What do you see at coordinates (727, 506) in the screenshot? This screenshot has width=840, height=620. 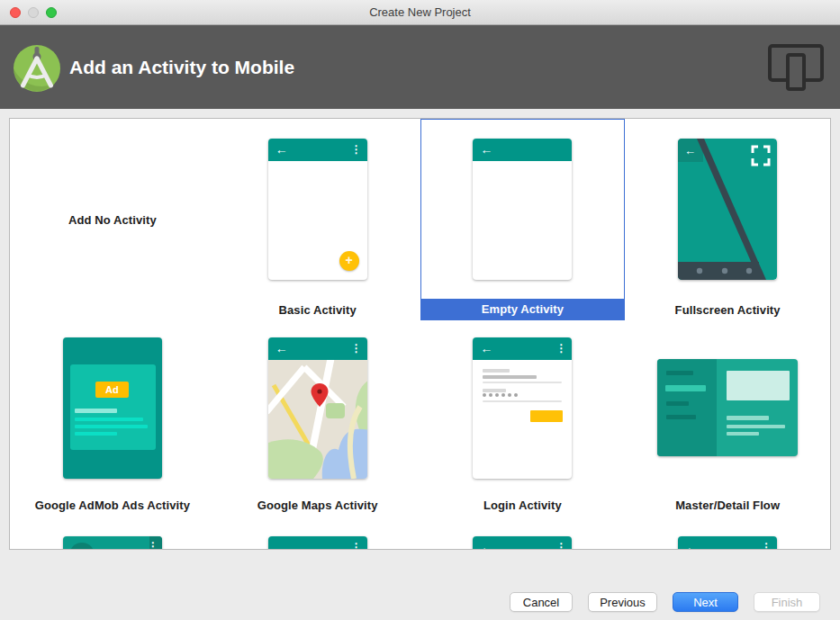 I see `template-label: Master/Detail Flow` at bounding box center [727, 506].